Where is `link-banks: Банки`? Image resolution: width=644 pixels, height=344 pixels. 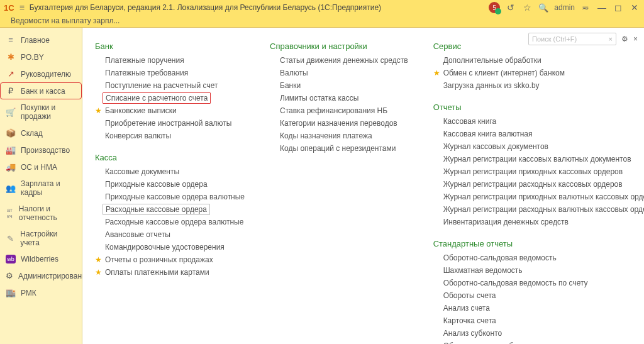
link-banks: Банки is located at coordinates (339, 86).